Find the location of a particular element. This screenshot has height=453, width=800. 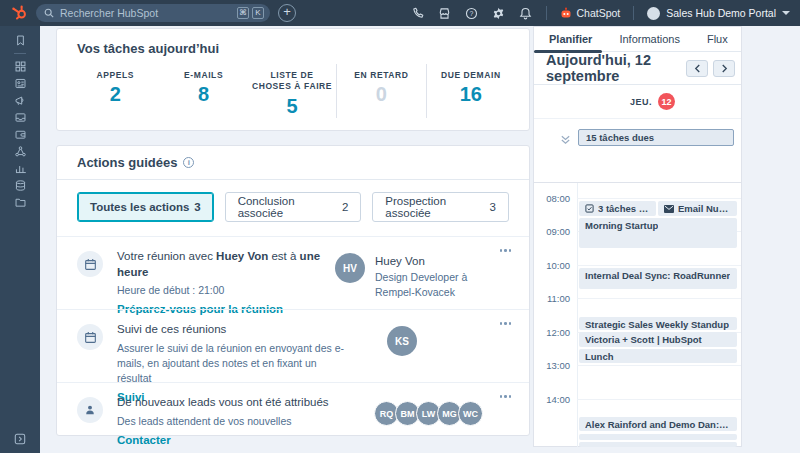

lead-avatars: RQ BM LW MG WC is located at coordinates (430, 418).